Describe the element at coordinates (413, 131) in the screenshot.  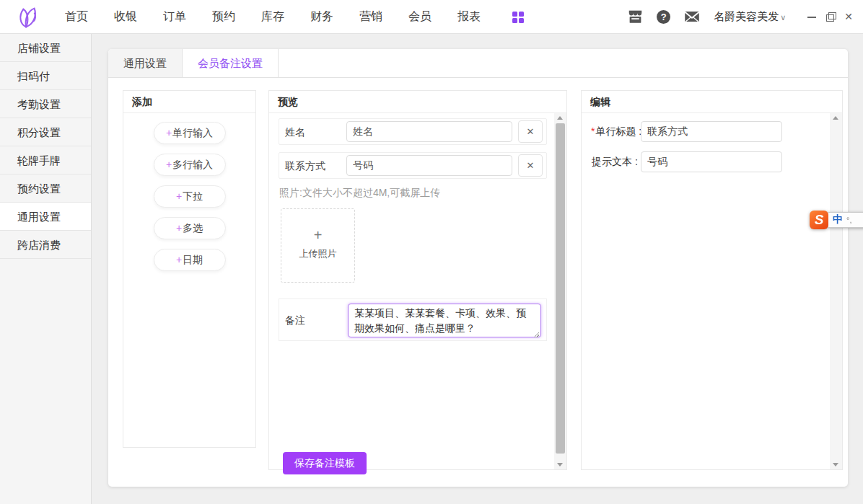
I see `preview-field-name-row: 姓名 ✕` at that location.